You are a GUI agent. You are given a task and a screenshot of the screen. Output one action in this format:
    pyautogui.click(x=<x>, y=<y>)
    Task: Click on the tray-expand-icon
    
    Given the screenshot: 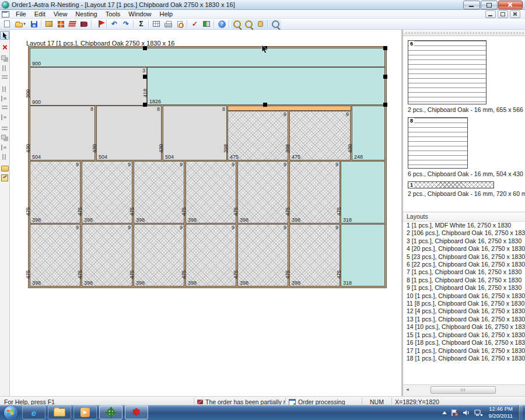 What is the action you would take?
    pyautogui.click(x=444, y=413)
    